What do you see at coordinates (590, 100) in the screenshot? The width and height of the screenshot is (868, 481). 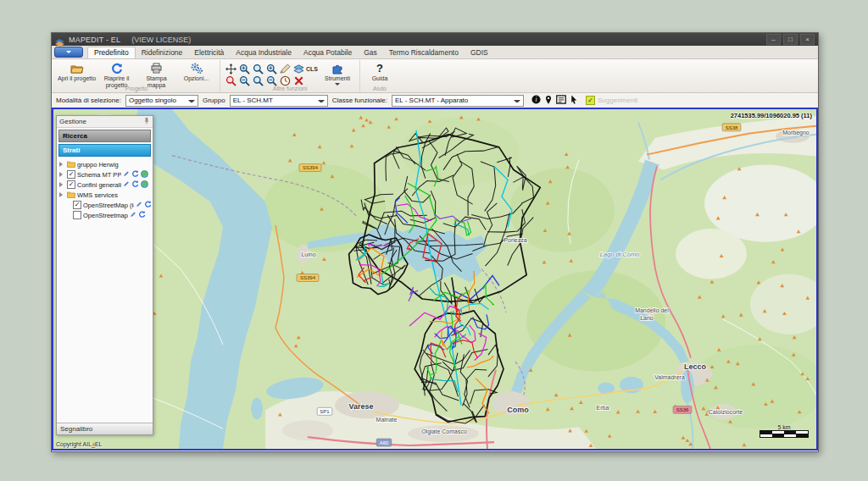 I see `checkbox-checked-icon: ✓` at bounding box center [590, 100].